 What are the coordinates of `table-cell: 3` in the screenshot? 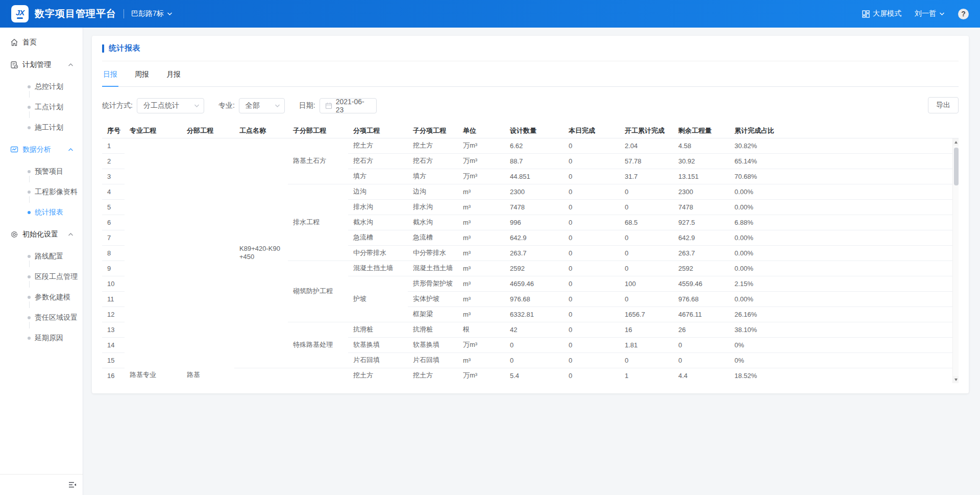 It's located at (113, 176).